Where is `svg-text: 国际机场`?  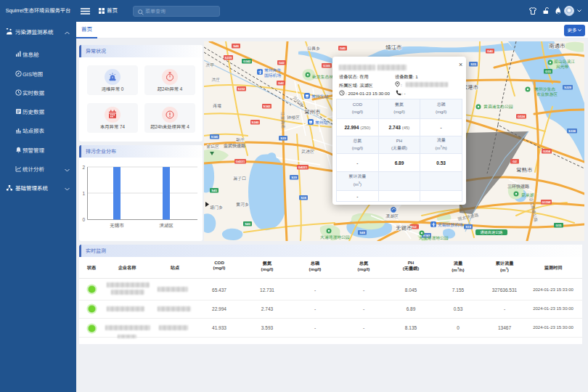
svg-text: 国际机场 is located at coordinates (273, 75).